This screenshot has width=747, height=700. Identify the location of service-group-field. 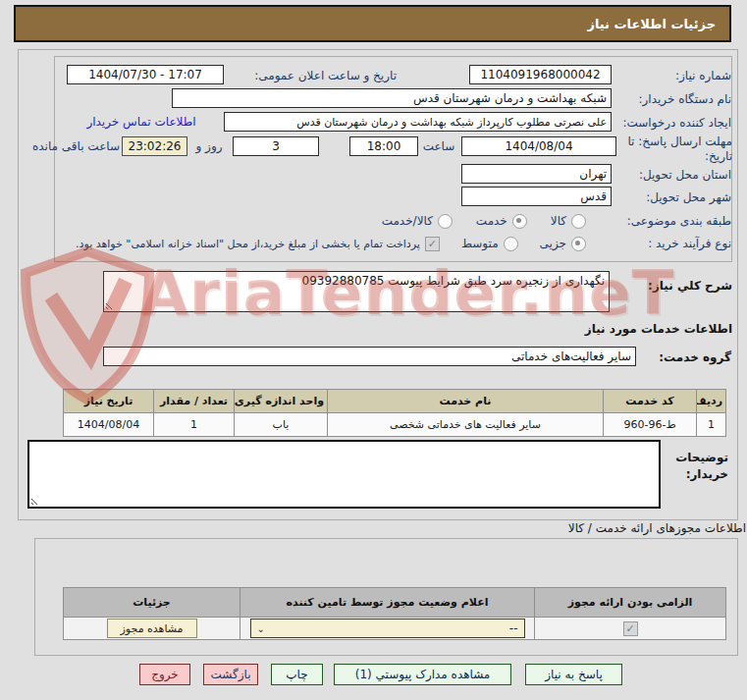
(369, 356).